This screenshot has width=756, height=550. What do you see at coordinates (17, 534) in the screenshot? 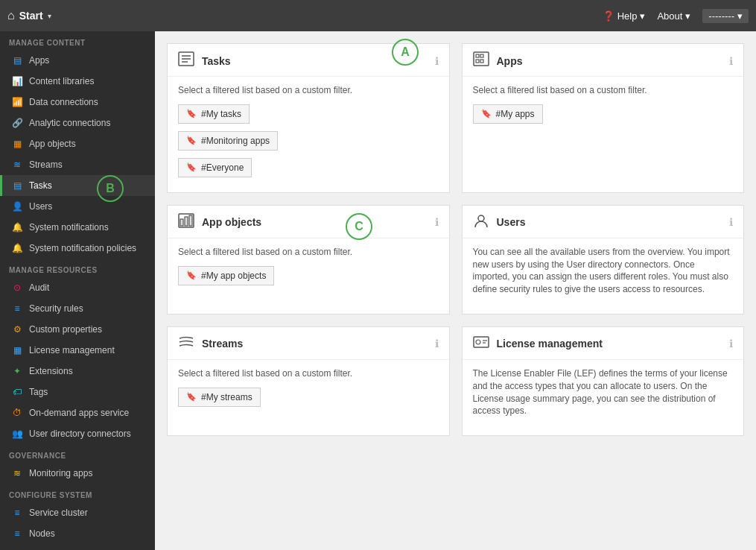
I see `nodes-icon: ≡` at bounding box center [17, 534].